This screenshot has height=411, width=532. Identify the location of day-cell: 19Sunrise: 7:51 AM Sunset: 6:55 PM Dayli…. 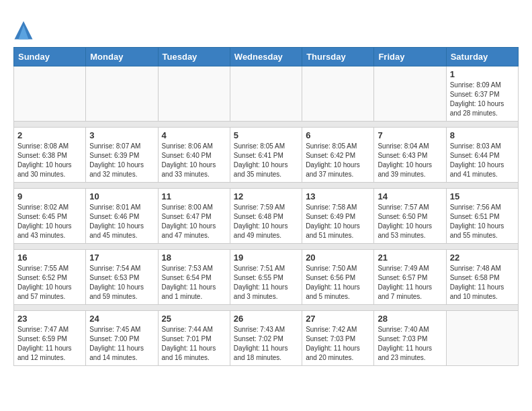
(266, 277).